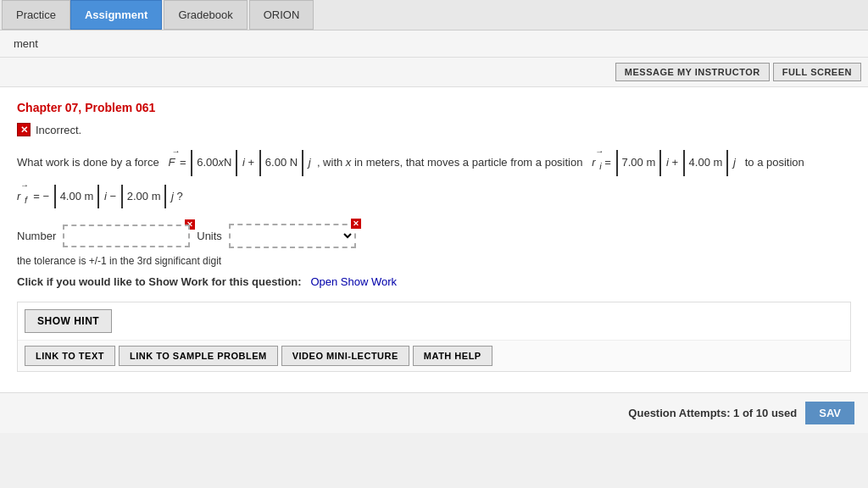  Describe the element at coordinates (126, 236) in the screenshot. I see `number-input-wrapper: ✕` at that location.